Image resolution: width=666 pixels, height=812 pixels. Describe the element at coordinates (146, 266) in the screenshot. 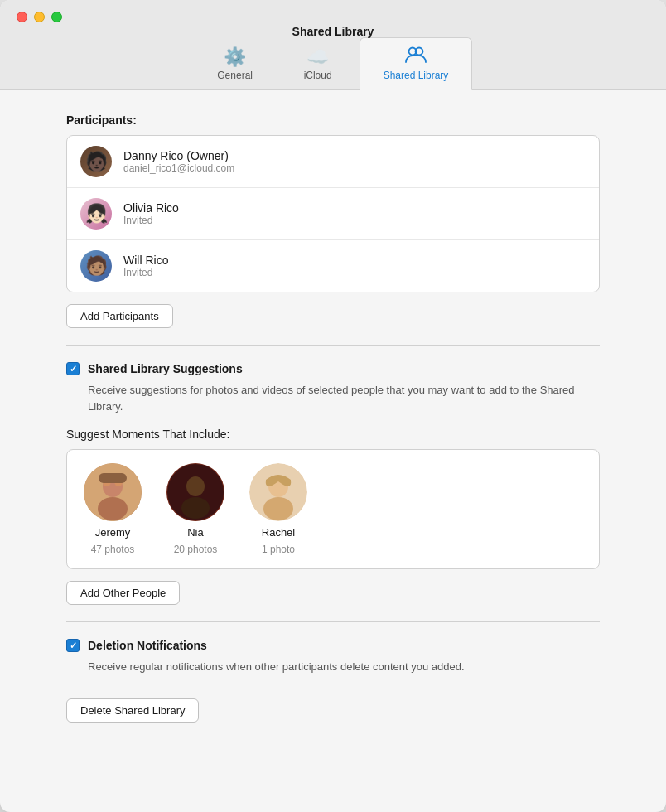

I see `participant-info: Will Rico Invited` at that location.